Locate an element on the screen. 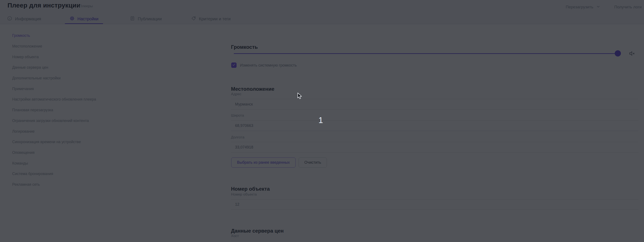 Image resolution: width=644 pixels, height=242 pixels. sidebar-item-content-update-limits: Ограничения загрузки обновлений контента is located at coordinates (112, 121).